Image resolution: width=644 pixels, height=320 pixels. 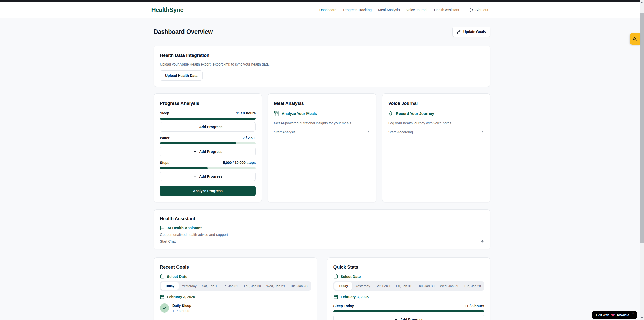 I want to click on stats-selected-date: February 3, 2025, so click(x=409, y=297).